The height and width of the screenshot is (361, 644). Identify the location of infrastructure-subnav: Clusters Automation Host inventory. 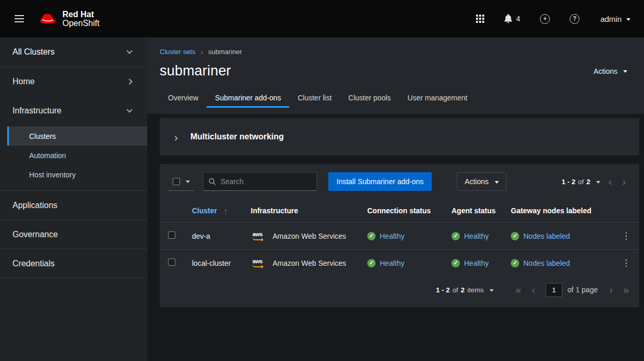
(74, 158).